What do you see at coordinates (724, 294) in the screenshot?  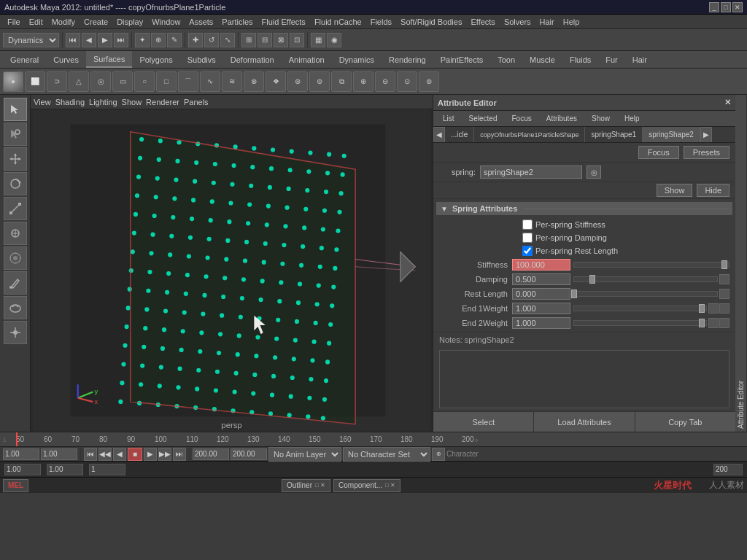 I see `rest-length-slider-icon` at bounding box center [724, 294].